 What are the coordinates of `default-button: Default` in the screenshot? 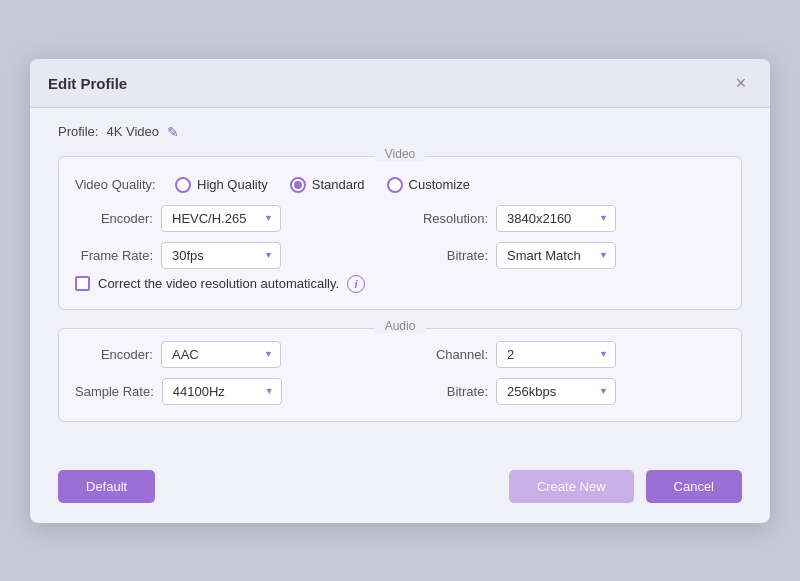 It's located at (106, 486).